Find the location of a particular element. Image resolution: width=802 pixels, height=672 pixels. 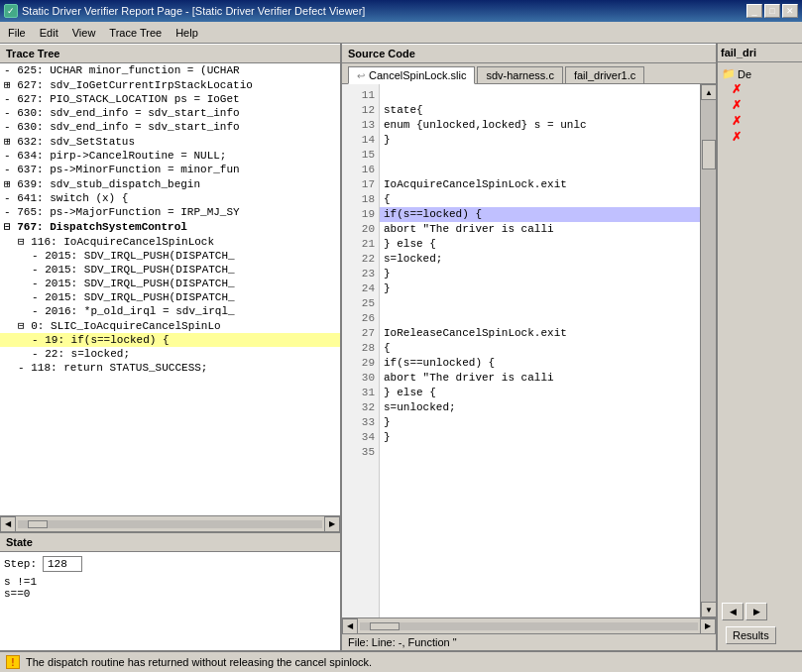

scroll-up-button: ▲ is located at coordinates (708, 92).